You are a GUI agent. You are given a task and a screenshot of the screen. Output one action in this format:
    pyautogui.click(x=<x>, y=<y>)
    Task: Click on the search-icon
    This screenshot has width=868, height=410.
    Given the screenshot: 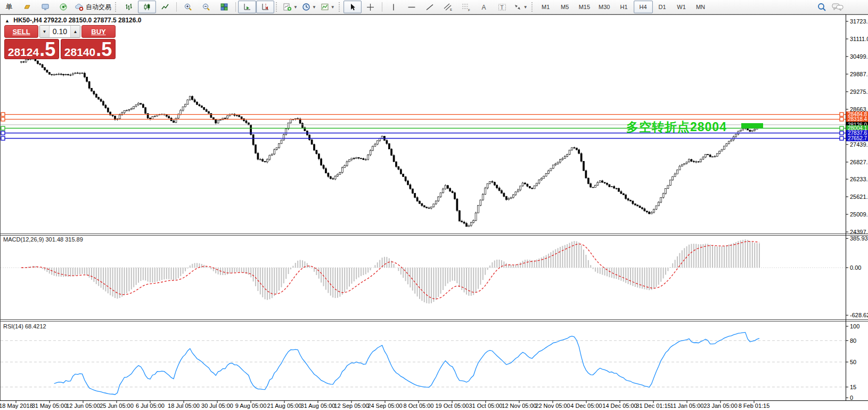 What is the action you would take?
    pyautogui.click(x=822, y=7)
    